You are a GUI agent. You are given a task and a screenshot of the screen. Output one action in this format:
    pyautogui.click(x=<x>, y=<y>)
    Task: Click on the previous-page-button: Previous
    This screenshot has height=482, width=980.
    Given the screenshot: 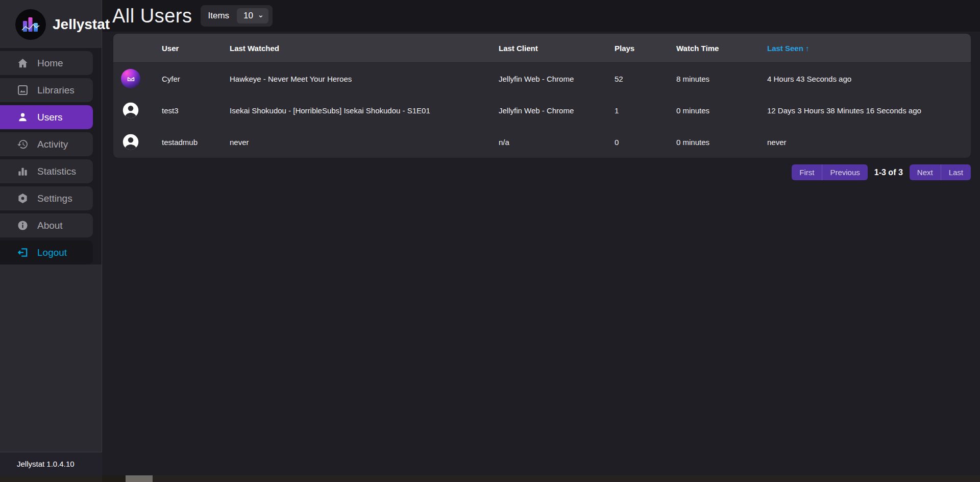 What is the action you would take?
    pyautogui.click(x=844, y=173)
    